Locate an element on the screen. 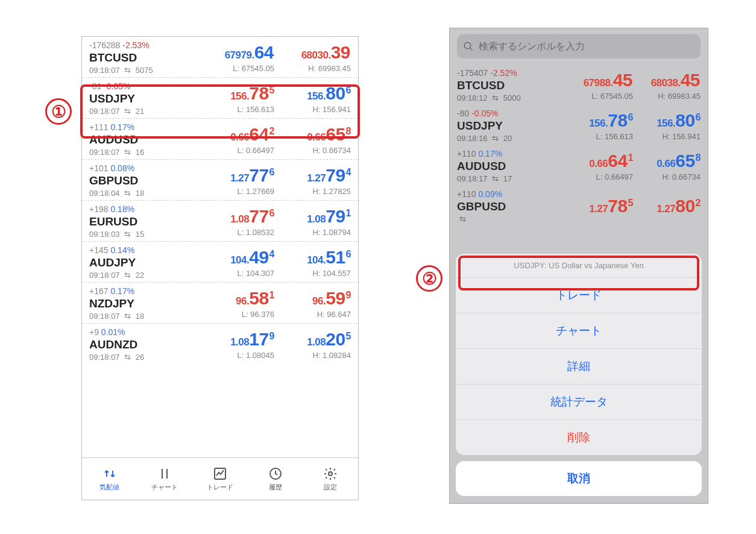 This screenshot has width=756, height=534. symbol-row: -175407 -2.52% BTCUSD 09:18:12 ⇆ 5000 67… is located at coordinates (579, 84).